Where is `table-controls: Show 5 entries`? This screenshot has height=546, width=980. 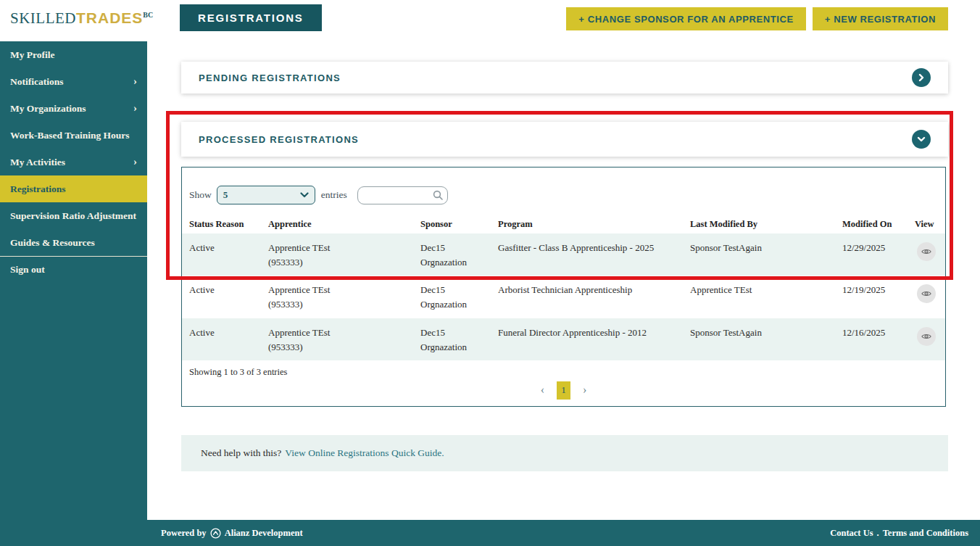 table-controls: Show 5 entries is located at coordinates (564, 195).